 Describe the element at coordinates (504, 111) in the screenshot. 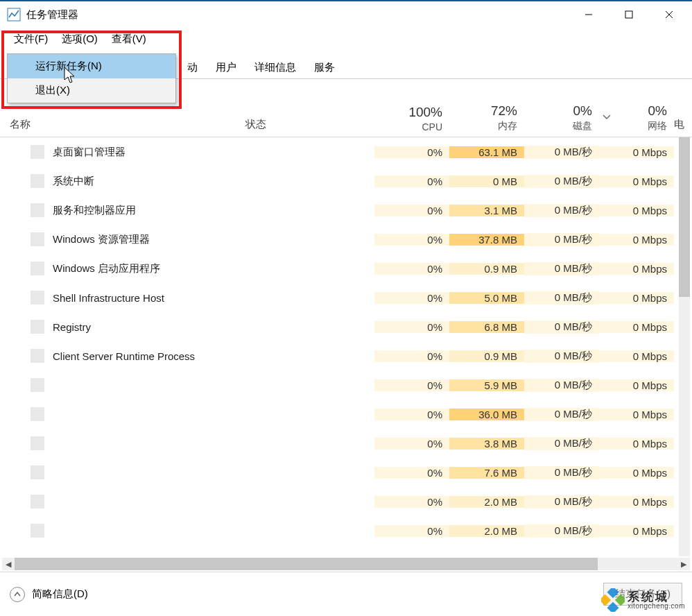

I see `header-memory-pct: 72%` at that location.